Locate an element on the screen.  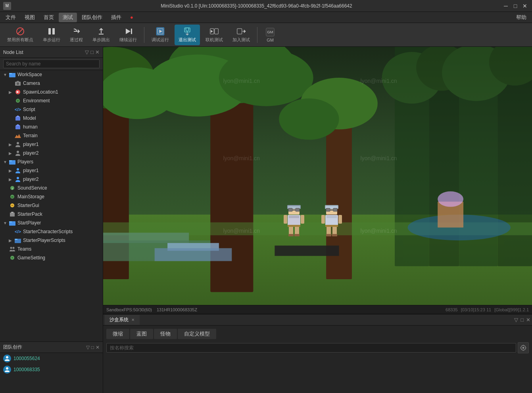
disconnected-test-button: 联机测试 is located at coordinates (214, 35).